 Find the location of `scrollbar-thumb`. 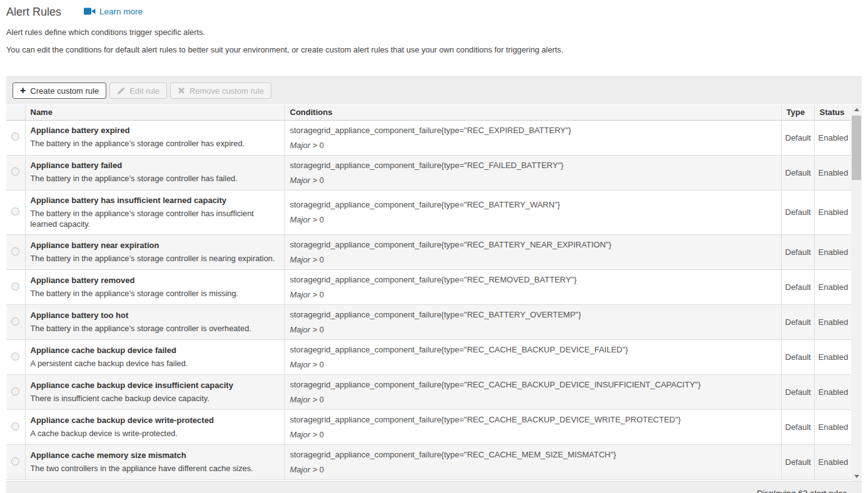

scrollbar-thumb is located at coordinates (857, 147).